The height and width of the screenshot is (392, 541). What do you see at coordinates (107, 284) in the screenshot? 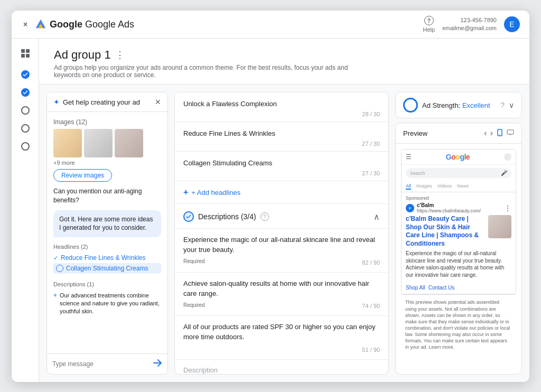
I see `descriptions-section-label: Descriptions (1)` at bounding box center [107, 284].